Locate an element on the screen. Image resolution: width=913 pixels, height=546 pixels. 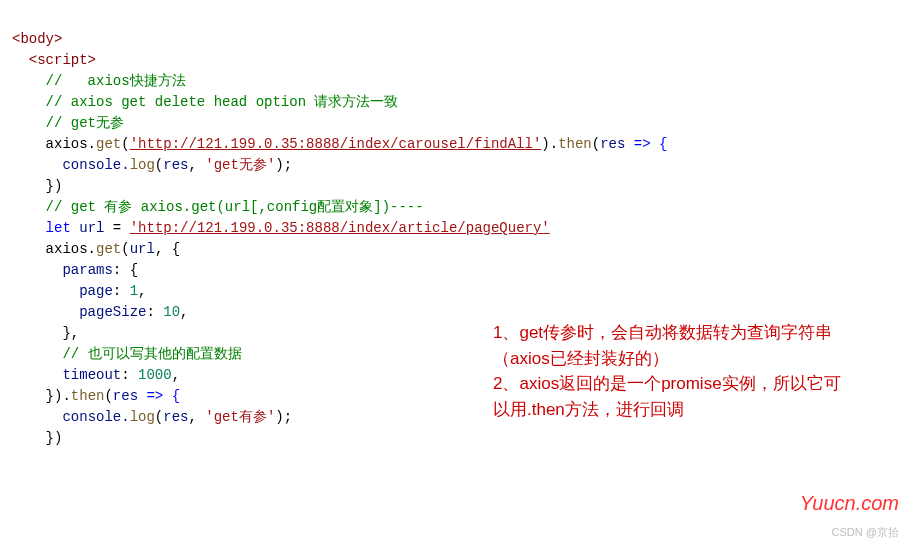
code-line: axios.get('http://121.199.0.35:8888/inde… is located at coordinates (357, 144).